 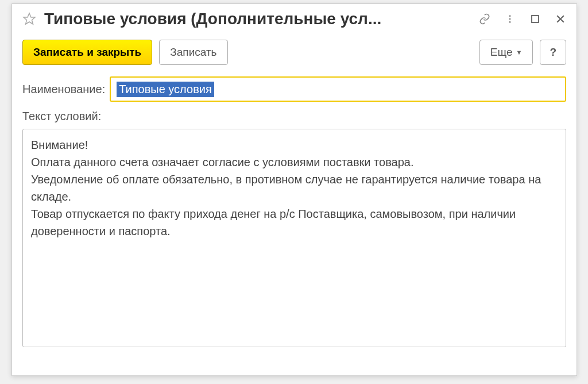 I want to click on kebab-menu-icon, so click(x=510, y=19).